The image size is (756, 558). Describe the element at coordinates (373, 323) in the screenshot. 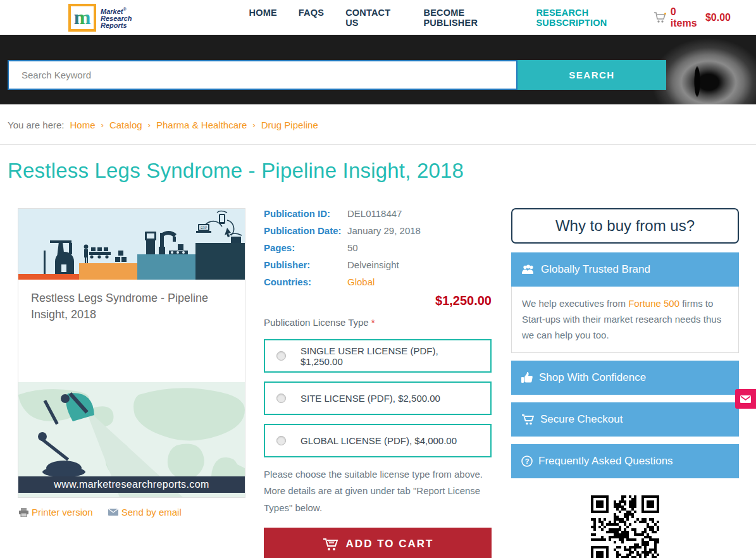

I see `required-asterisk: *` at that location.